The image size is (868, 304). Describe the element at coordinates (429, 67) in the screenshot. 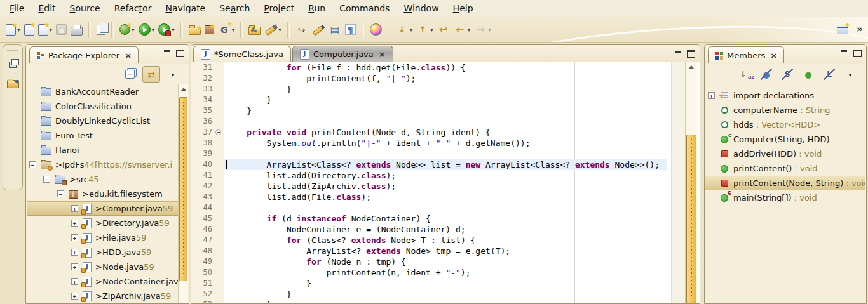

I see `code-line-31: 31 for (File f : hdd.get(File.class)) {` at that location.